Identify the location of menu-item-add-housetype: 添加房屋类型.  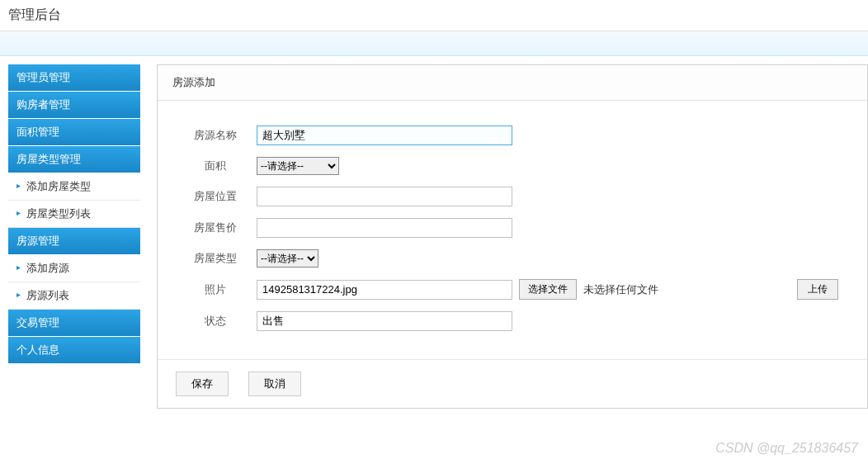
(74, 187).